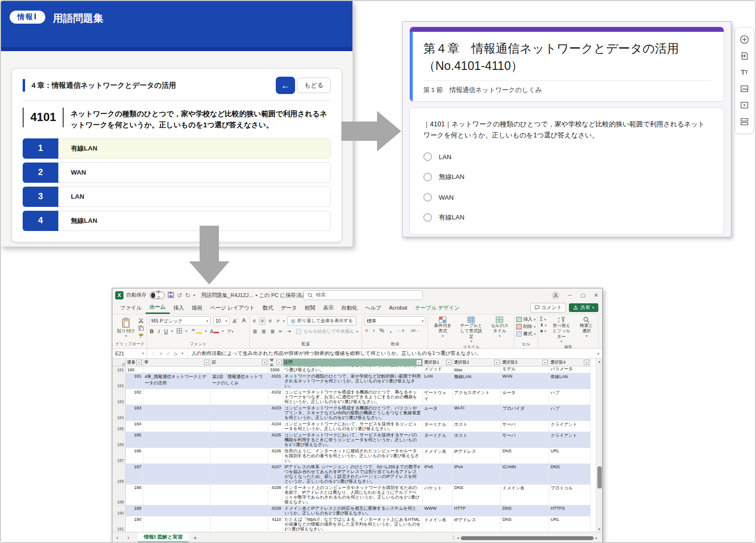  Describe the element at coordinates (477, 397) in the screenshot. I see `cell-選択肢2: アクセスポイント` at that location.